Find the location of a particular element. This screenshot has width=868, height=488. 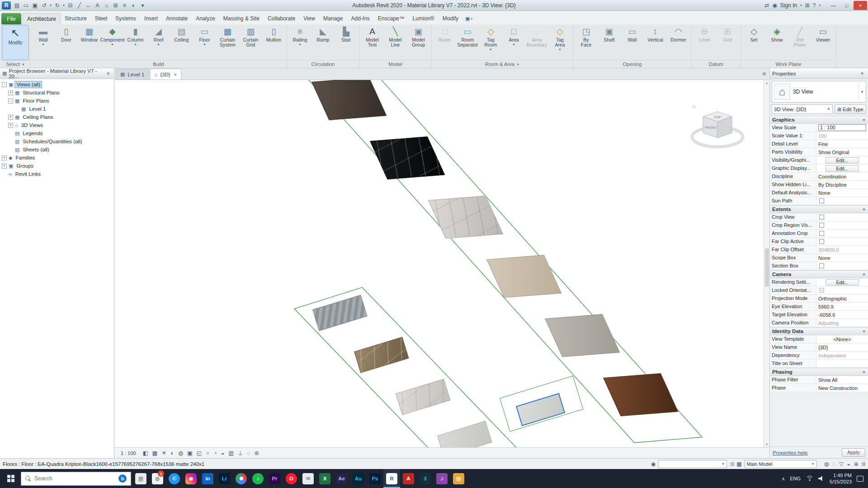

redo-caret-icon: ▾ is located at coordinates (64, 5).